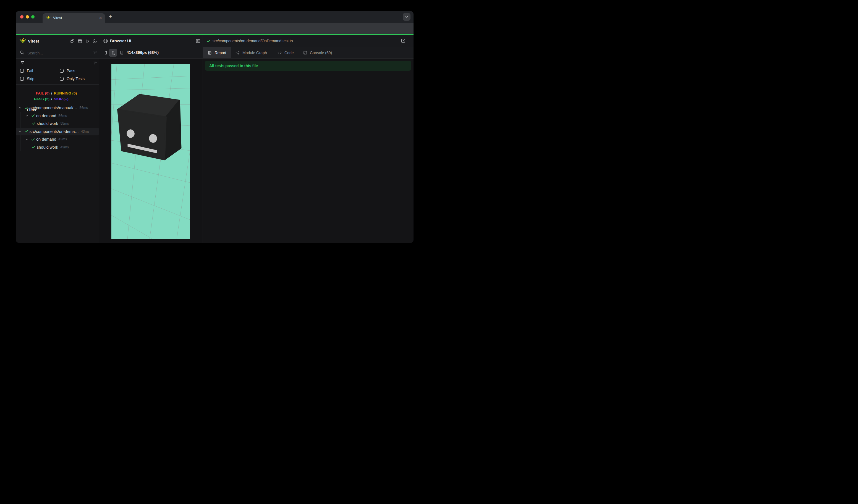  I want to click on second-header-row: 414x896px (68%) Report Module Graph Code, so click(214, 53).